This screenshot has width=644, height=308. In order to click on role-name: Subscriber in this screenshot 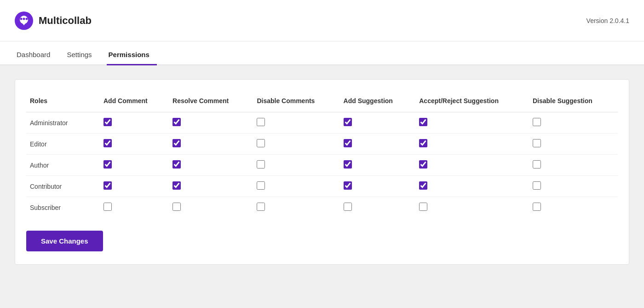, I will do `click(63, 208)`.